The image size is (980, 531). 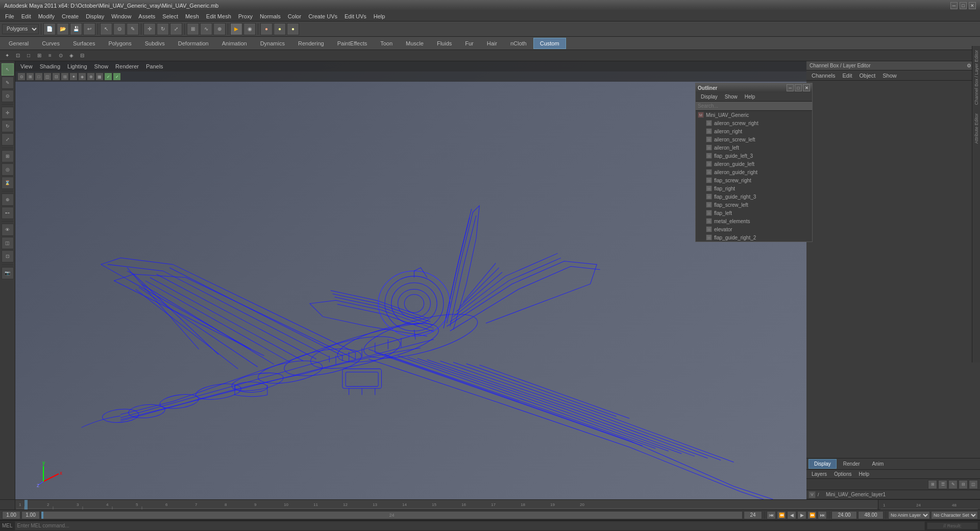 I want to click on menu-color: Color, so click(x=295, y=16).